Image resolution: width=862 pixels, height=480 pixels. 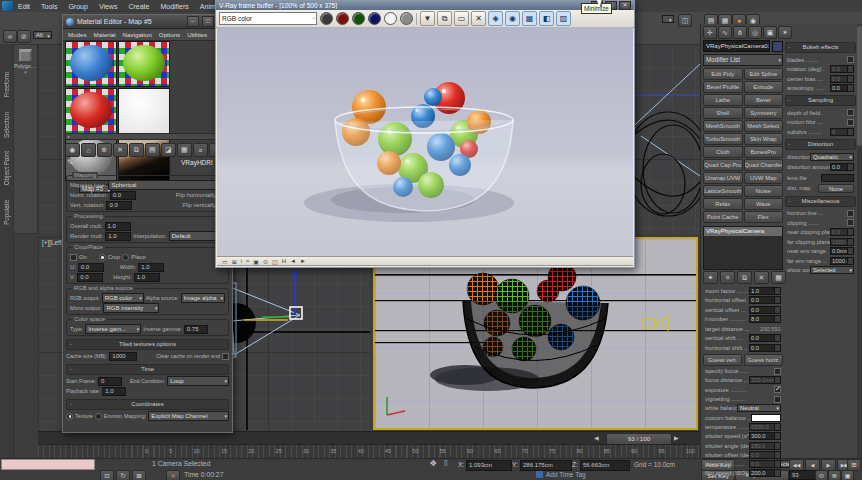 What do you see at coordinates (6, 85) in the screenshot?
I see `ribbon-tab: Freeform` at bounding box center [6, 85].